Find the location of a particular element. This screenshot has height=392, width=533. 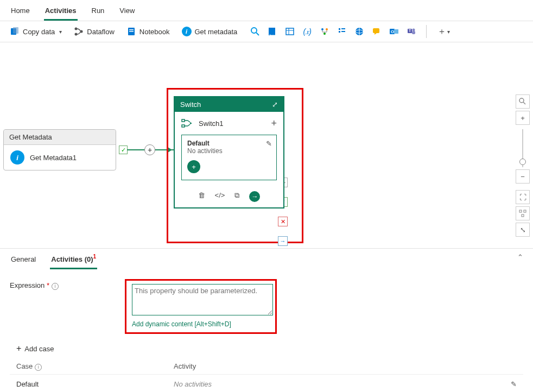

globe-icon is located at coordinates (359, 31).